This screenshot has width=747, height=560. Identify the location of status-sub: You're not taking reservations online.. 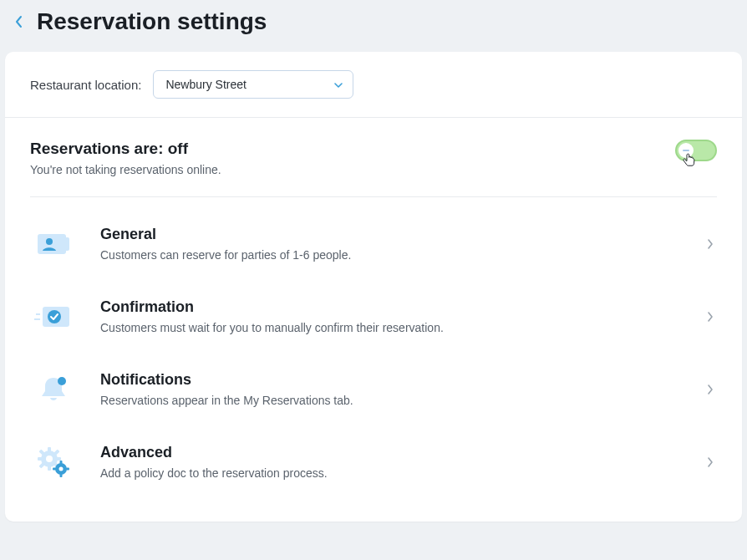
(125, 170).